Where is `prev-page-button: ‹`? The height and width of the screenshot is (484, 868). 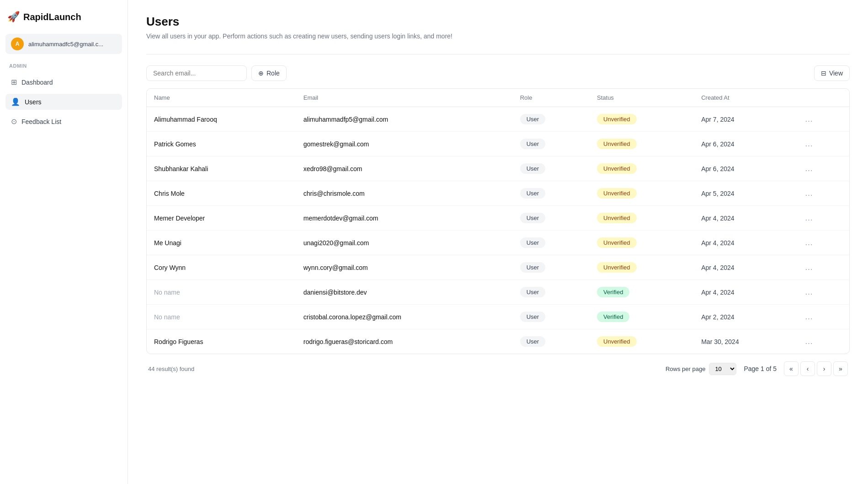 prev-page-button: ‹ is located at coordinates (808, 369).